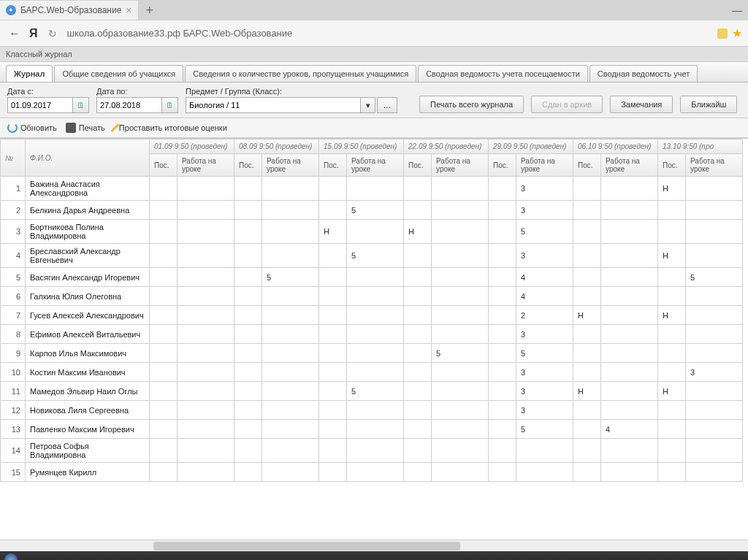 The height and width of the screenshot is (560, 748). I want to click on yandex-logo-icon: Я, so click(34, 34).